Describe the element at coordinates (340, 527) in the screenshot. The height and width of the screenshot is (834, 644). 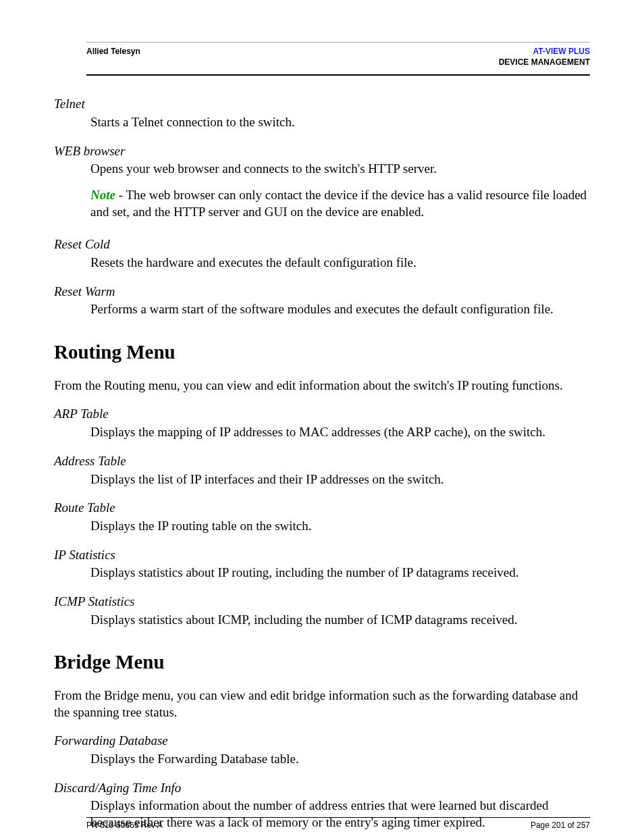
I see `desc-route-table: Displays the IP routing table on the swi…` at that location.